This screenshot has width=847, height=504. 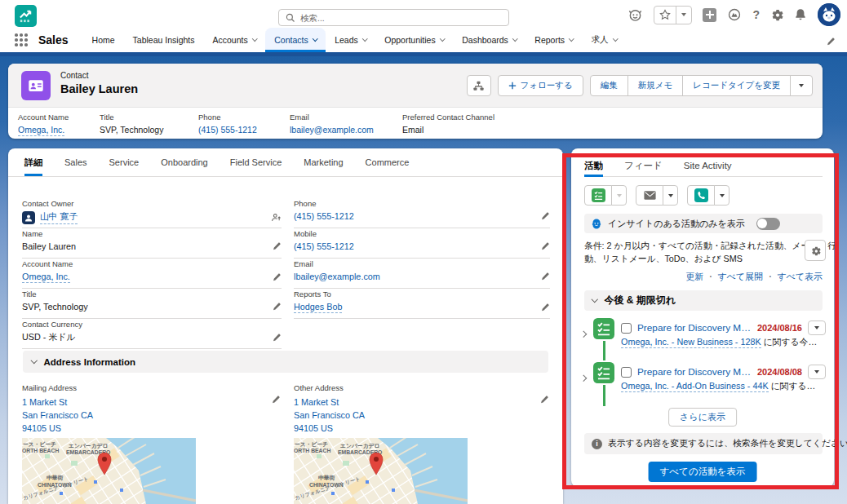 I want to click on new-email-button, so click(x=650, y=196).